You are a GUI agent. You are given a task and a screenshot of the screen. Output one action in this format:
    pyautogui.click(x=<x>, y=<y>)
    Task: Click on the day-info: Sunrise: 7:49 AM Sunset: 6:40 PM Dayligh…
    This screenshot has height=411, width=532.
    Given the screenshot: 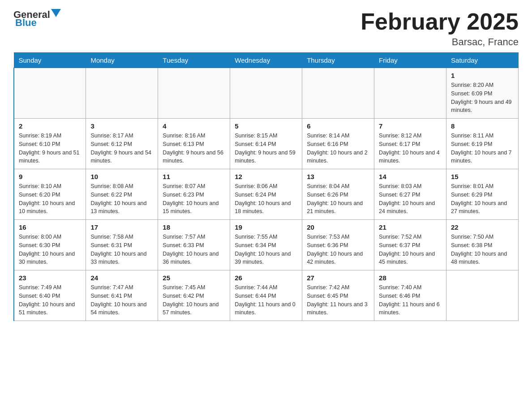 What is the action you would take?
    pyautogui.click(x=50, y=300)
    